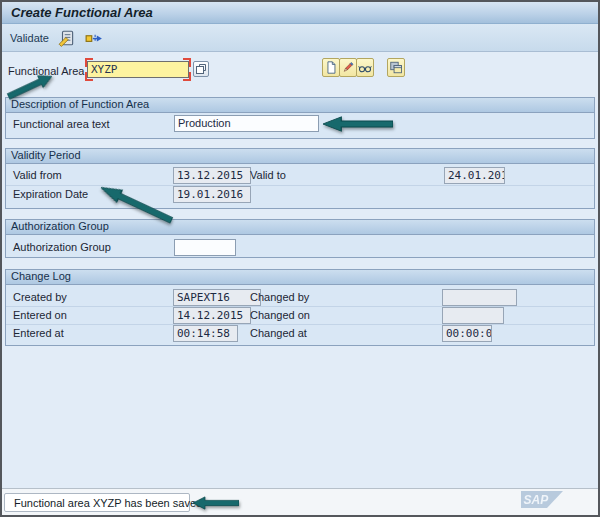 Image resolution: width=600 pixels, height=517 pixels. What do you see at coordinates (82, 12) in the screenshot?
I see `page-title: Create Functional Area` at bounding box center [82, 12].